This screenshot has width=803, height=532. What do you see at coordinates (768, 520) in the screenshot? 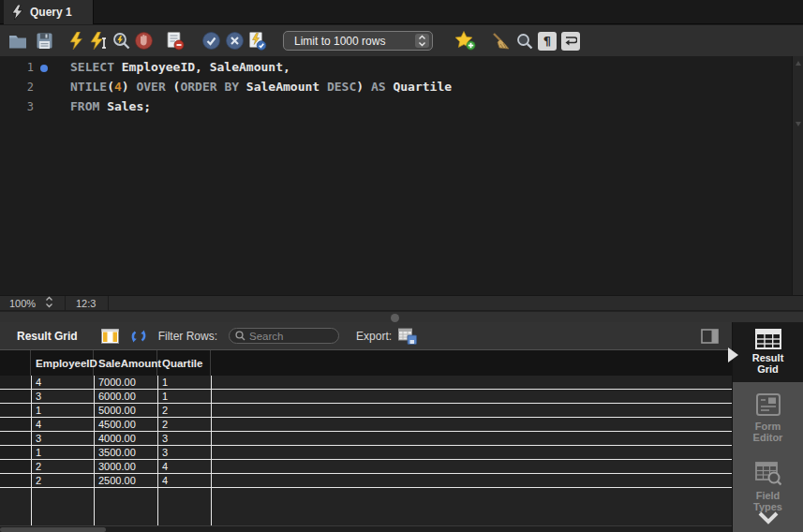
I see `sidebar-collapse-button` at bounding box center [768, 520].